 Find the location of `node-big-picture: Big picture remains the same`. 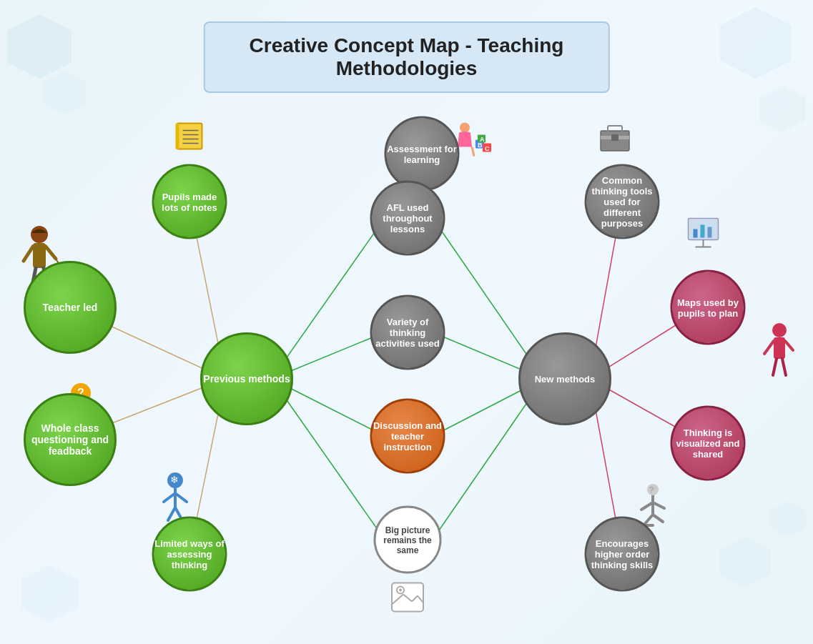

node-big-picture: Big picture remains the same is located at coordinates (408, 540).